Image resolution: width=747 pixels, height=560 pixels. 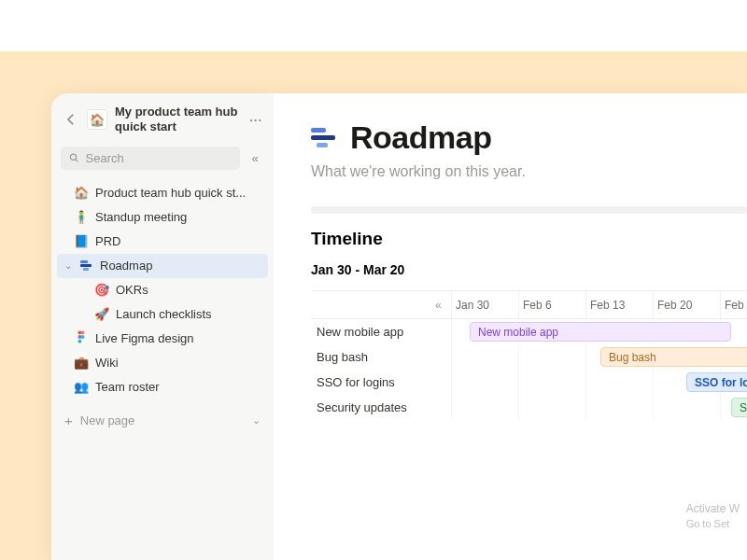 What do you see at coordinates (162, 217) in the screenshot?
I see `sidebar-item-standup: 🧍‍♂️ Standup meeting` at bounding box center [162, 217].